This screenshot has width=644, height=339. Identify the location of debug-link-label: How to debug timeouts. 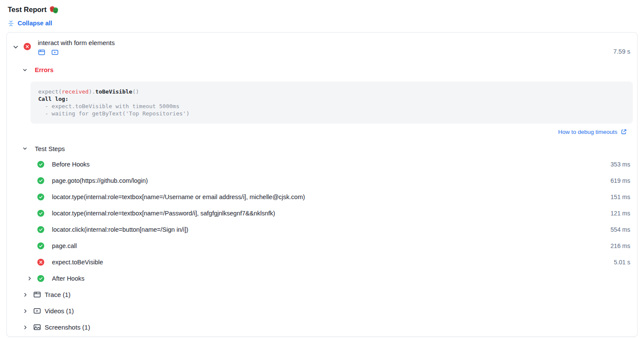
(588, 132).